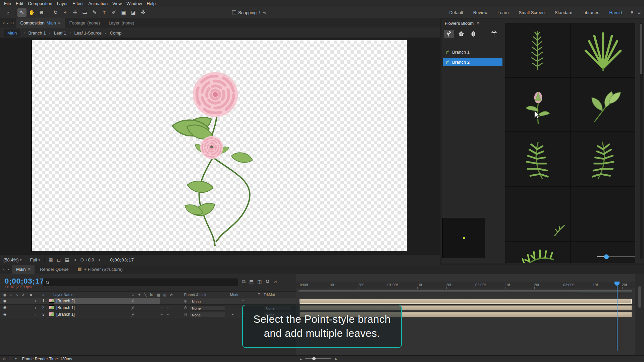 The image size is (644, 362). I want to click on workspace-small-screen: Small Screen, so click(532, 13).